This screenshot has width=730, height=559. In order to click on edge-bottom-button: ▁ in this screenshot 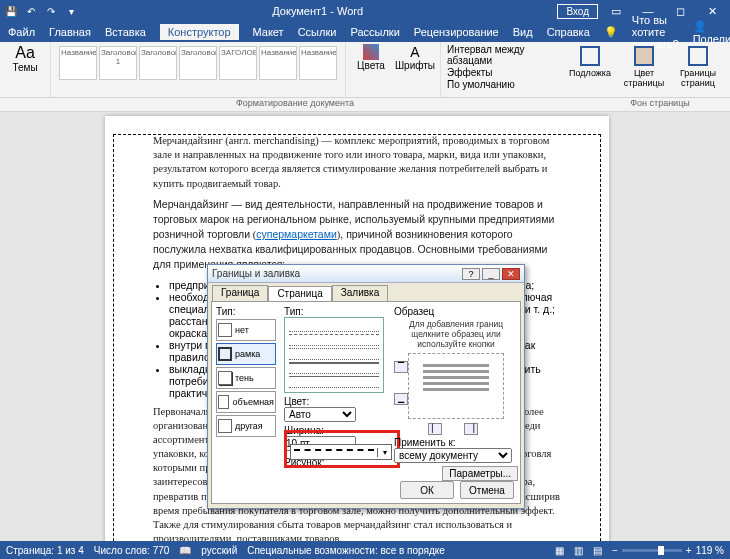, I will do `click(401, 399)`.